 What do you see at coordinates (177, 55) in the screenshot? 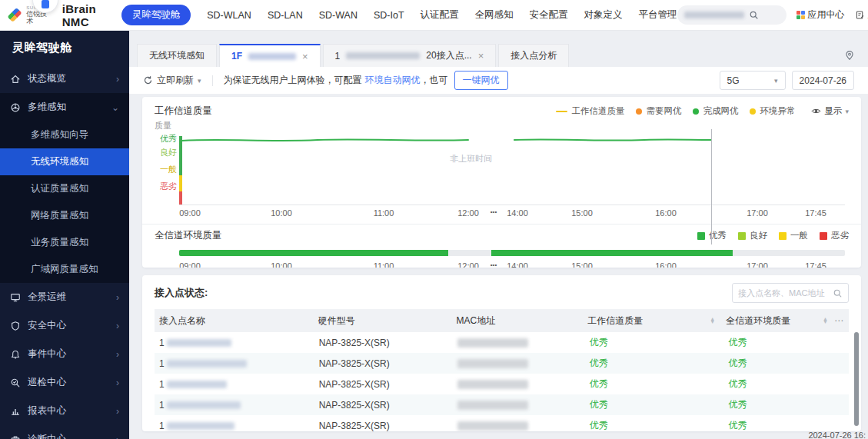
I see `tab-wireless-env: 无线环境感知` at bounding box center [177, 55].